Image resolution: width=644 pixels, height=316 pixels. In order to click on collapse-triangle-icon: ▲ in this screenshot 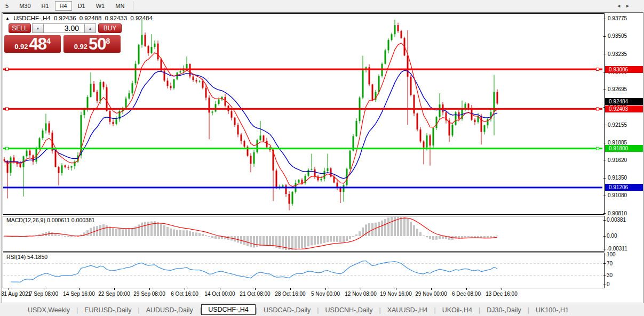, I will do `click(7, 18)`.